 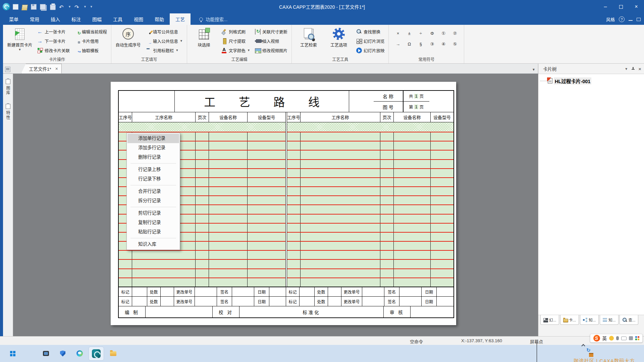 What do you see at coordinates (597, 338) in the screenshot?
I see `ime-logo-icon: S` at bounding box center [597, 338].